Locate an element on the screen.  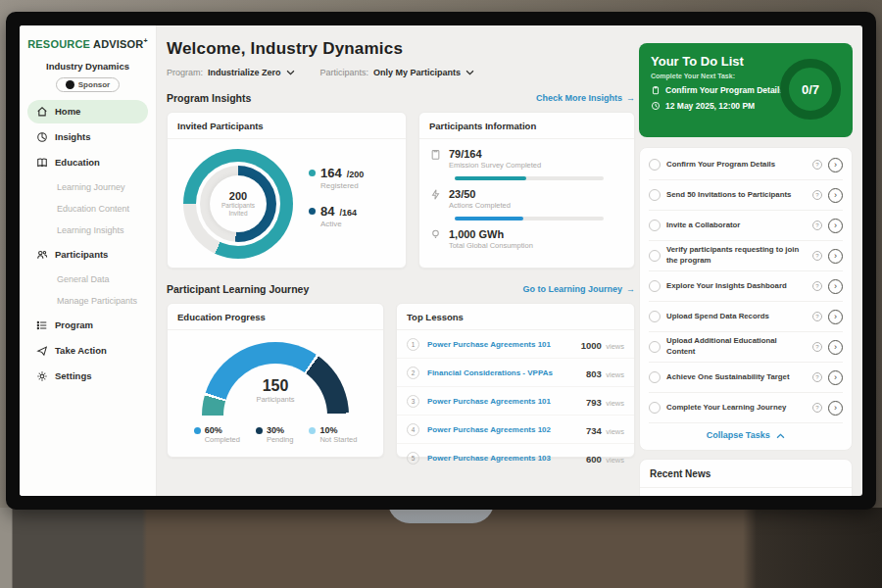
lesson-row: 4 Power Purchase Agreements 102 734 view… is located at coordinates (515, 429).